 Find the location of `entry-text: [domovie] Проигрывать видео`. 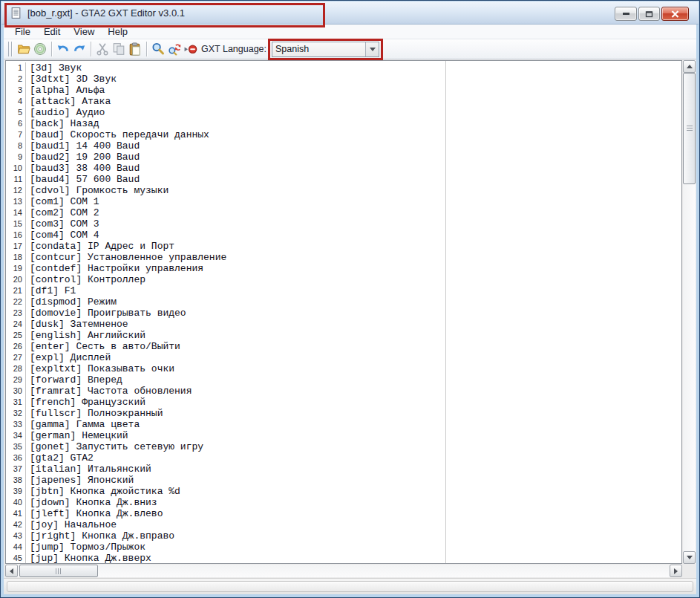

entry-text: [domovie] Проигрывать видео is located at coordinates (108, 313).